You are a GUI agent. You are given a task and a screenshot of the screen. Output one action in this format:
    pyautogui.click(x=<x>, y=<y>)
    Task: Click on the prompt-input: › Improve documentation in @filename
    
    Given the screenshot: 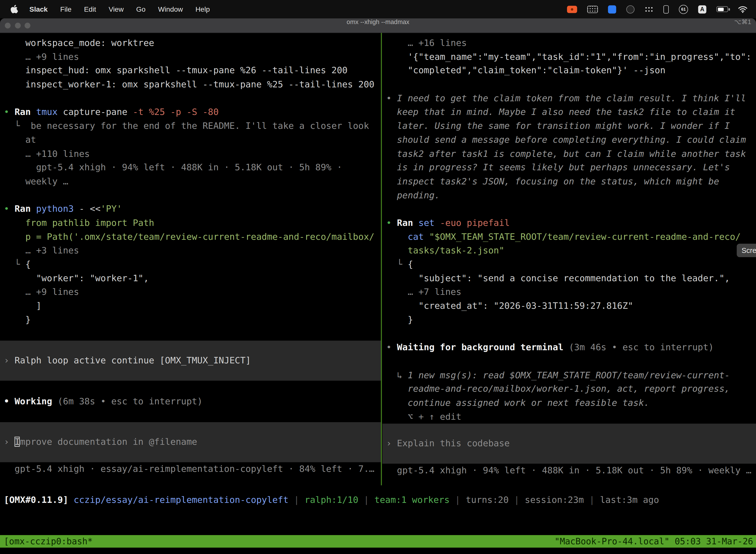 What is the action you would take?
    pyautogui.click(x=191, y=442)
    